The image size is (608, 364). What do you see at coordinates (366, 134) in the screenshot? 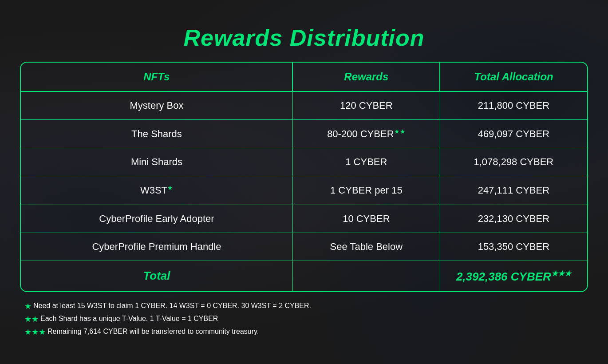
I see `rewards-cell: 80-200 CYBER★★` at bounding box center [366, 134].